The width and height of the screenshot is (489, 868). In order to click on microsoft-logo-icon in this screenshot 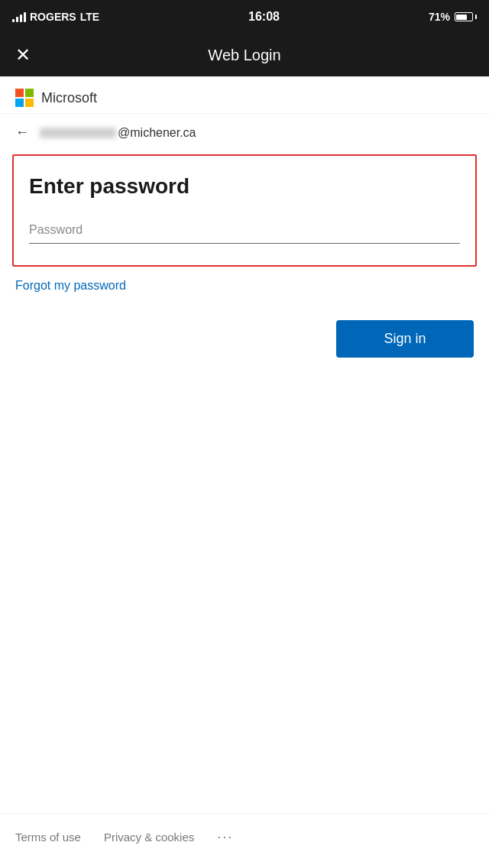, I will do `click(24, 98)`.